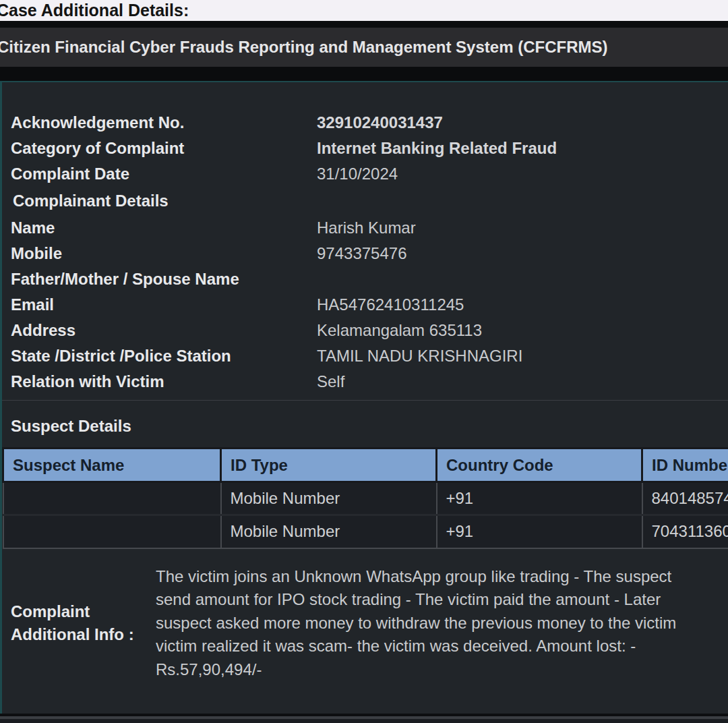 This screenshot has width=728, height=723. Describe the element at coordinates (84, 612) in the screenshot. I see `additional-info-label-line1: Complaint` at that location.